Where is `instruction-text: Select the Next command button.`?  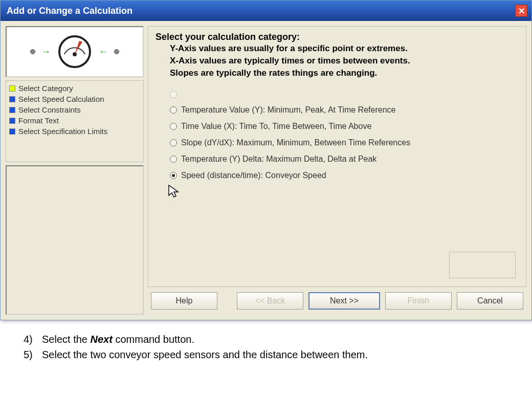 instruction-text: Select the Next command button. is located at coordinates (118, 339).